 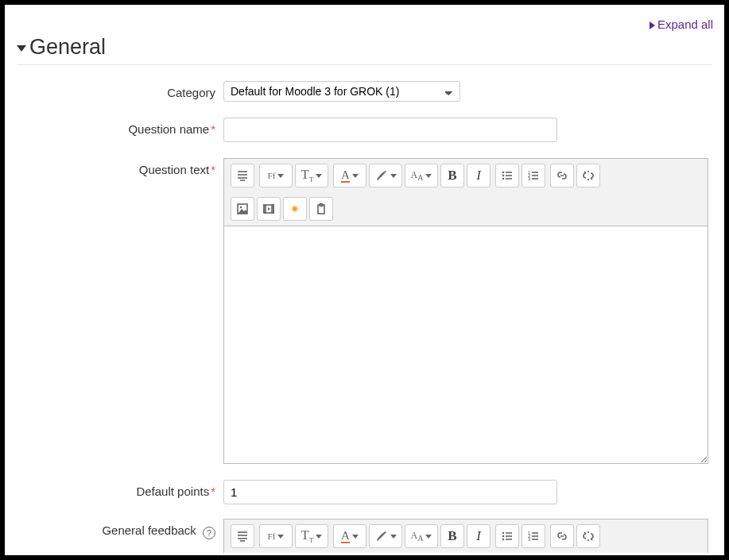 I want to click on category-label: Category, so click(x=120, y=91).